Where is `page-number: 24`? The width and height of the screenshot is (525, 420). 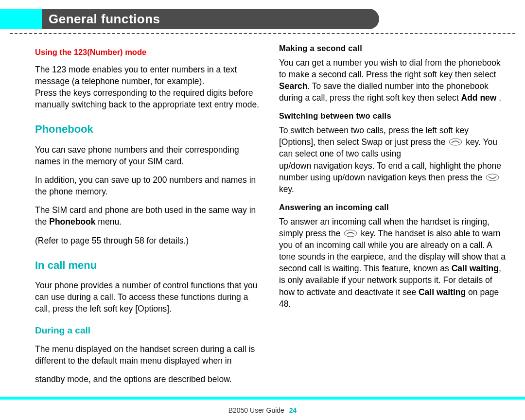
page-number: 24 is located at coordinates (293, 410).